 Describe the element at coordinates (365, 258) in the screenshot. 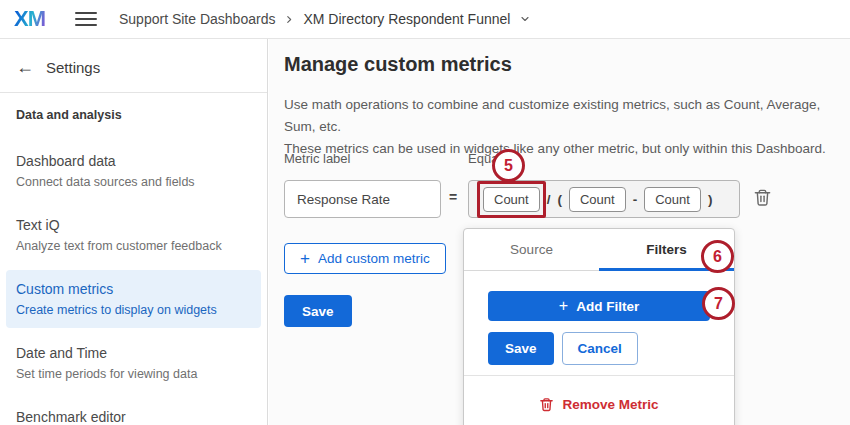

I see `add-custom-metric-button: + Add custom metric` at that location.